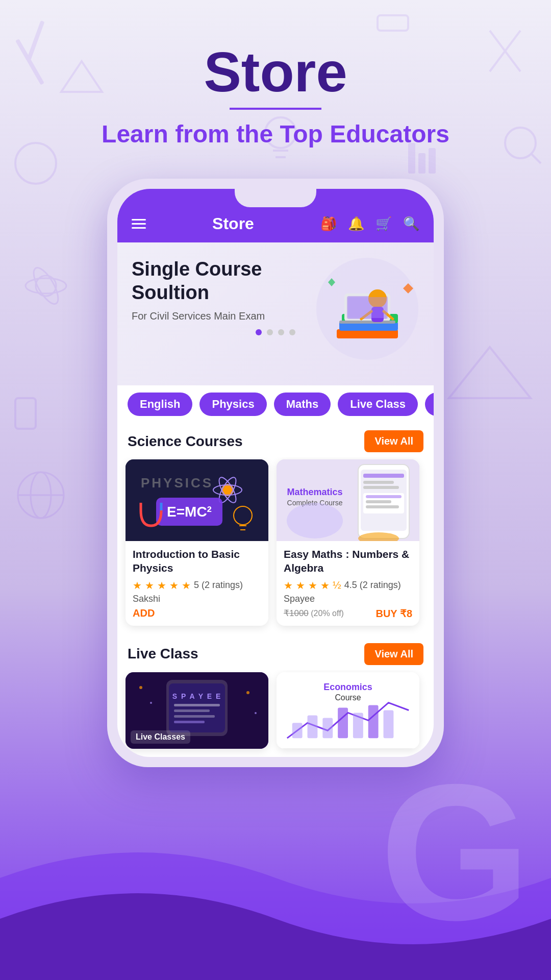  I want to click on hero-subtitle: For Civil Services Main Exam, so click(211, 316).